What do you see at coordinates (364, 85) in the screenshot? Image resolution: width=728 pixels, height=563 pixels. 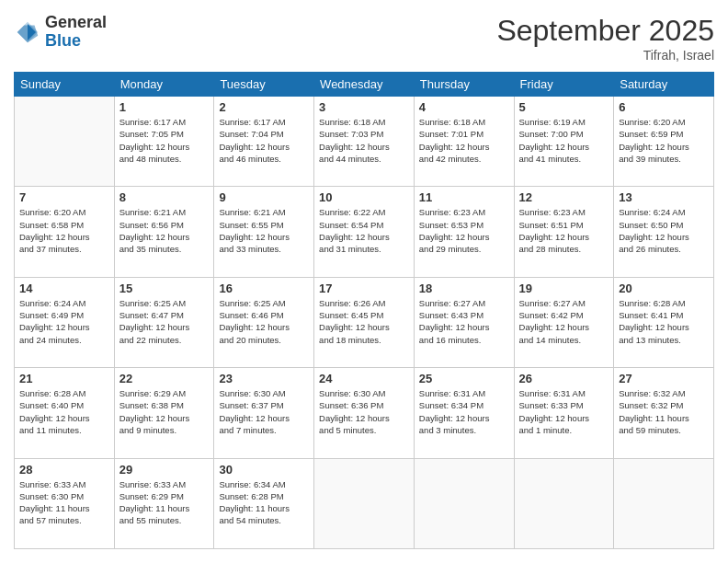 I see `weekday-header-wednesday: Wednesday` at bounding box center [364, 85].